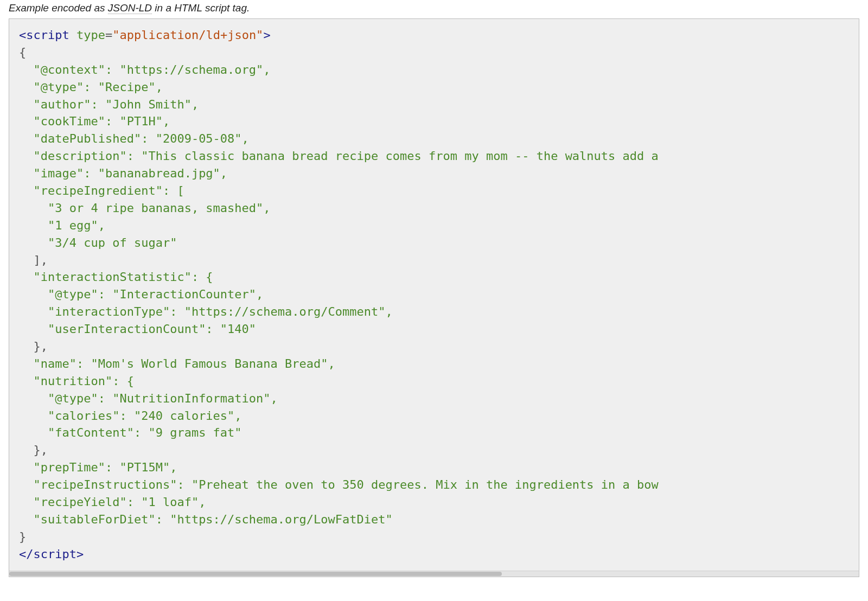 The width and height of the screenshot is (868, 601). I want to click on json-line: "1 egg",, so click(62, 226).